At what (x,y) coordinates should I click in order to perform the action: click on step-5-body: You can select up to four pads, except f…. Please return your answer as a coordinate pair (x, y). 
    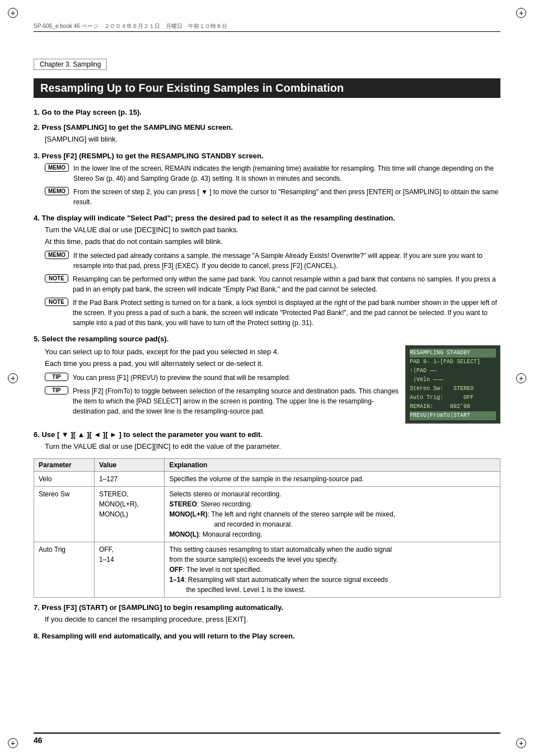
    Looking at the image, I should click on (222, 358).